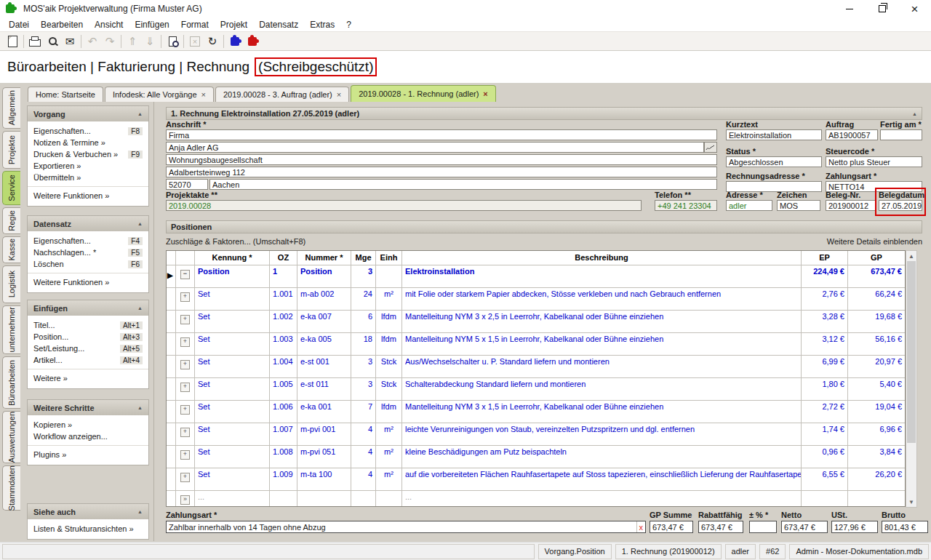 Image resolution: width=931 pixels, height=560 pixels. What do you see at coordinates (110, 41) in the screenshot?
I see `redo-button` at bounding box center [110, 41].